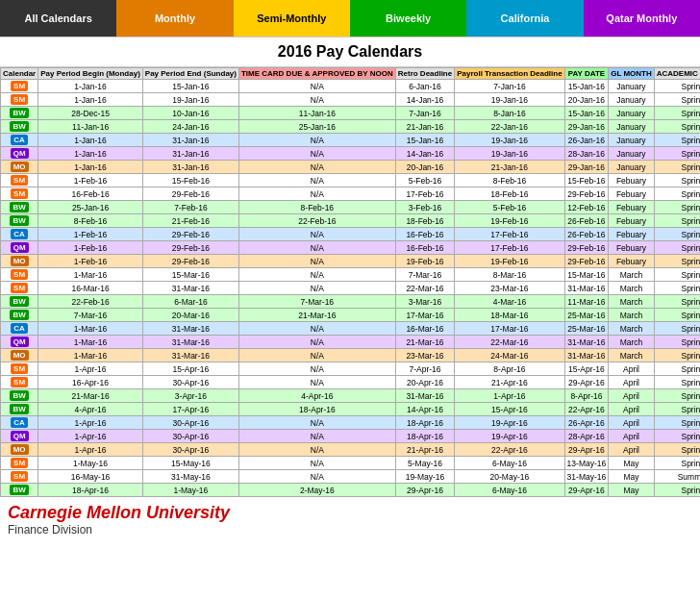 The image size is (700, 599). What do you see at coordinates (351, 315) in the screenshot?
I see `table-row: BW7-Mar-1620-Mar-1621-Mar-1617-Mar-1618-…` at bounding box center [351, 315].